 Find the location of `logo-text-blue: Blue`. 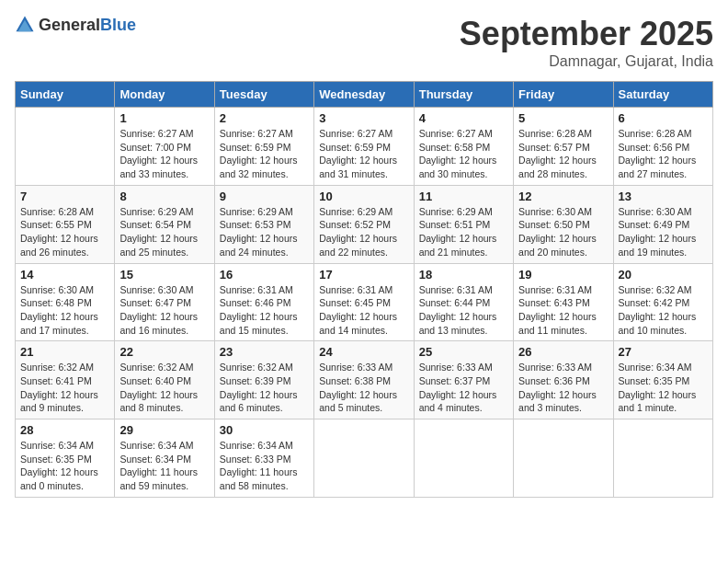

logo-text-blue: Blue is located at coordinates (118, 25).